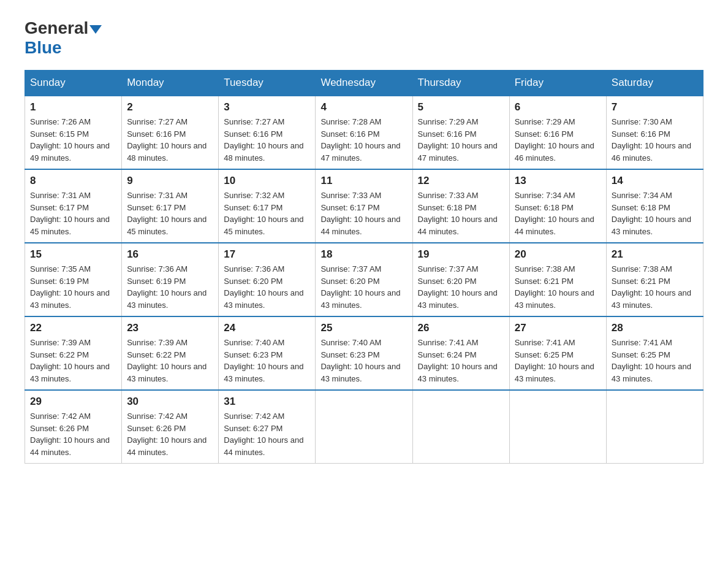 The height and width of the screenshot is (563, 728). I want to click on day-cell: 4 Sunrise: 7:28 AMSunset: 6:16 PMDayligh…, so click(364, 132).